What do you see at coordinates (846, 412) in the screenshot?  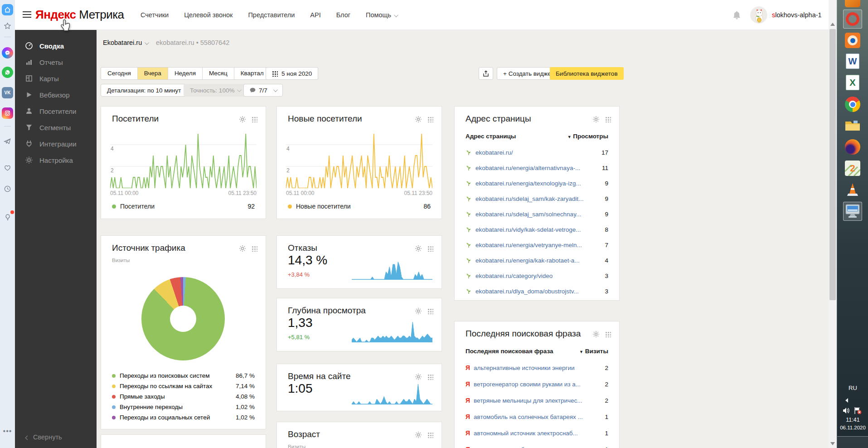 I see `volume-icon` at bounding box center [846, 412].